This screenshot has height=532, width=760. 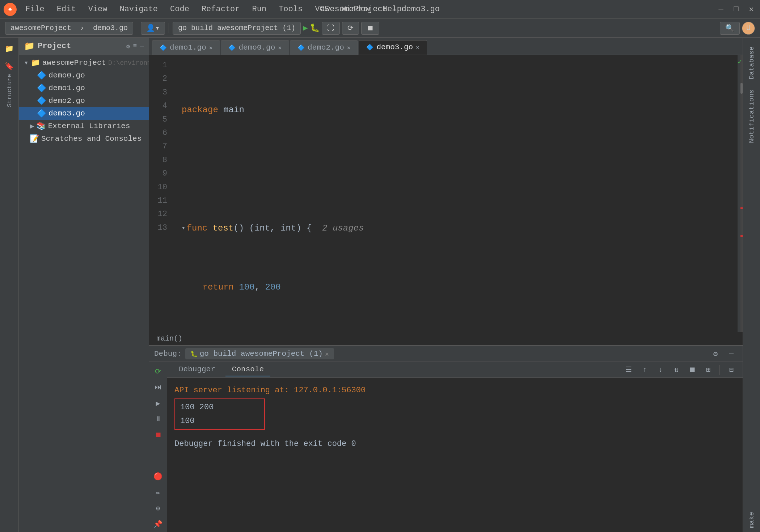 What do you see at coordinates (676, 370) in the screenshot?
I see `debug-updown-btn: ⇅` at bounding box center [676, 370].